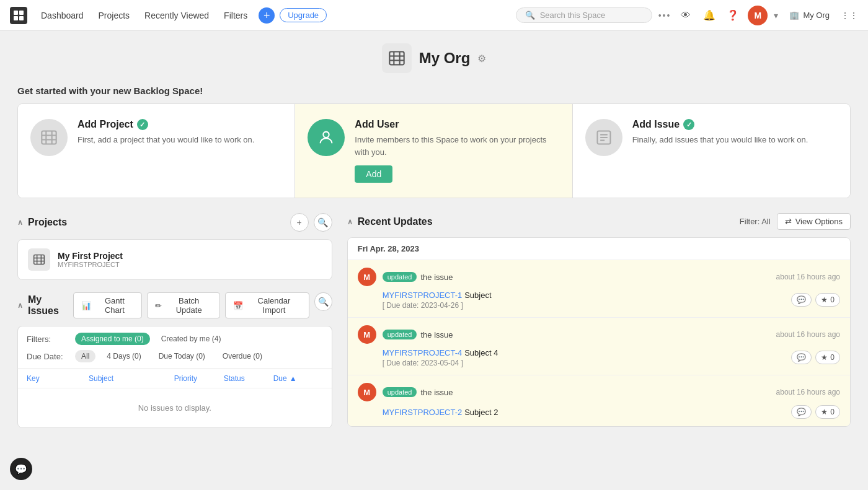 Image resolution: width=868 pixels, height=490 pixels. I want to click on watch-icon: 👁, so click(686, 15).